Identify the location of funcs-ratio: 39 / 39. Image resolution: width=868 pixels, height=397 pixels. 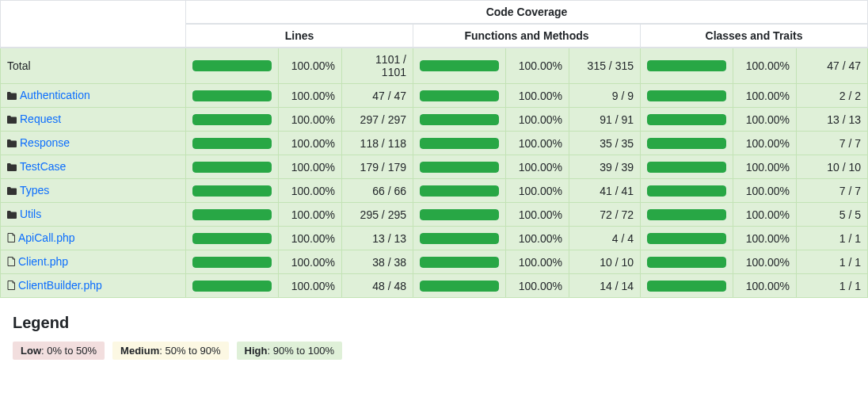
(605, 167).